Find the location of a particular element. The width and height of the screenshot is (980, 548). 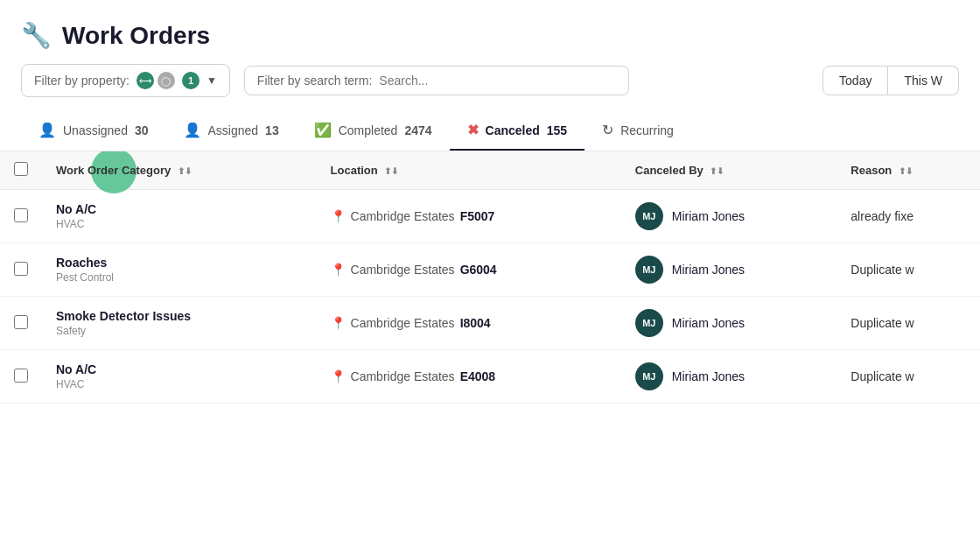

unassigned-icon: 👤 is located at coordinates (47, 130).